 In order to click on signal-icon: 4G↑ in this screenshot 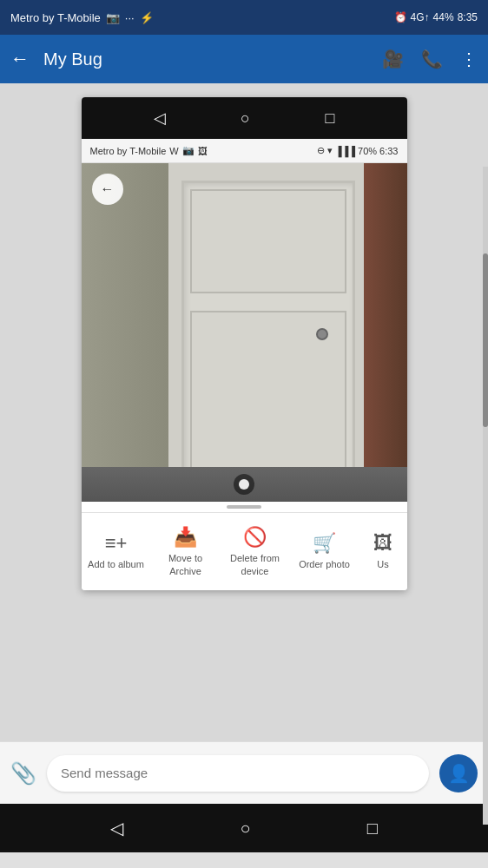, I will do `click(420, 17)`.